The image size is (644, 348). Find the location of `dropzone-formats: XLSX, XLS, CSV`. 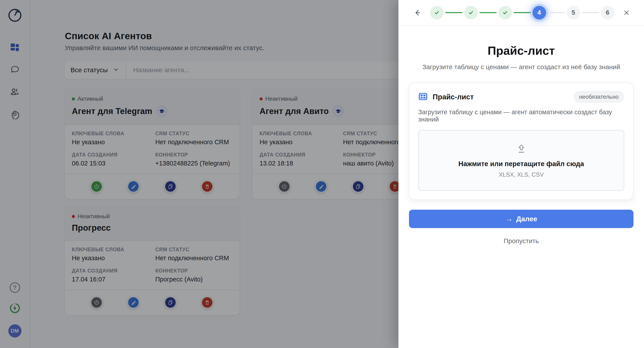

dropzone-formats: XLSX, XLS, CSV is located at coordinates (522, 175).